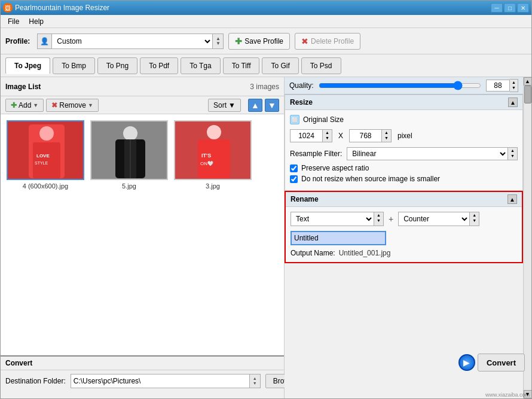  I want to click on rename-scroll-btn: ▲, so click(512, 199).